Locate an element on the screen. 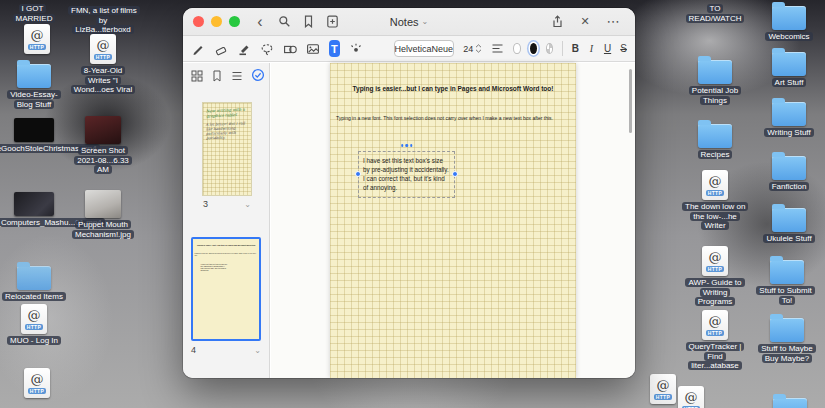 The height and width of the screenshot is (408, 825). stepper-arrows is located at coordinates (478, 48).